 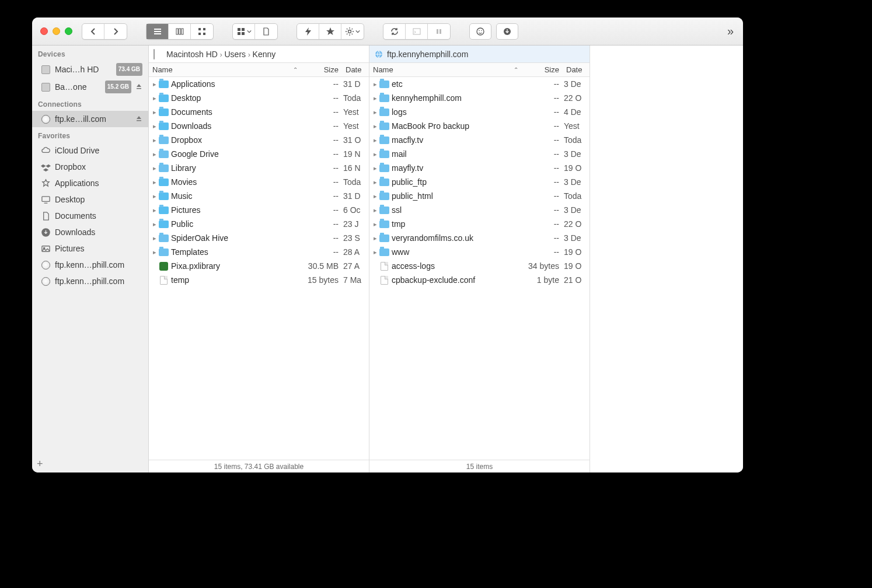 What do you see at coordinates (480, 112) in the screenshot?
I see `file-row: ▸logs--4 De` at bounding box center [480, 112].